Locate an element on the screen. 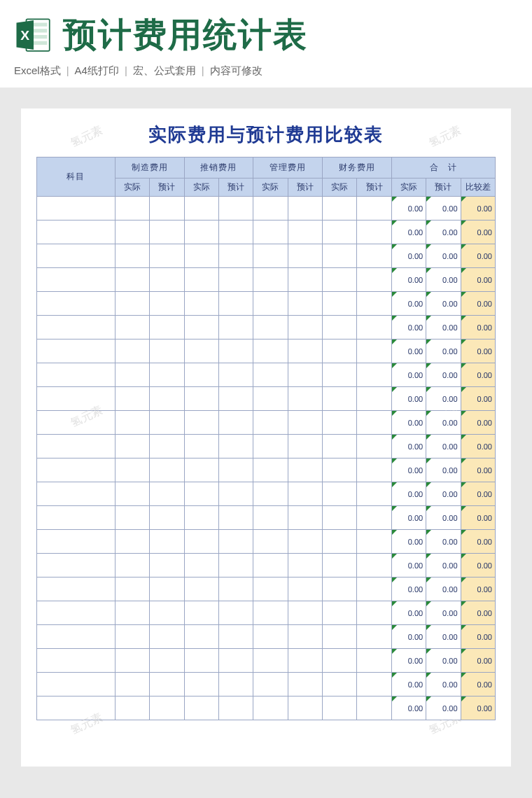 The image size is (532, 798). sheet-title: 实际费用与预计费用比较表 is located at coordinates (266, 134).